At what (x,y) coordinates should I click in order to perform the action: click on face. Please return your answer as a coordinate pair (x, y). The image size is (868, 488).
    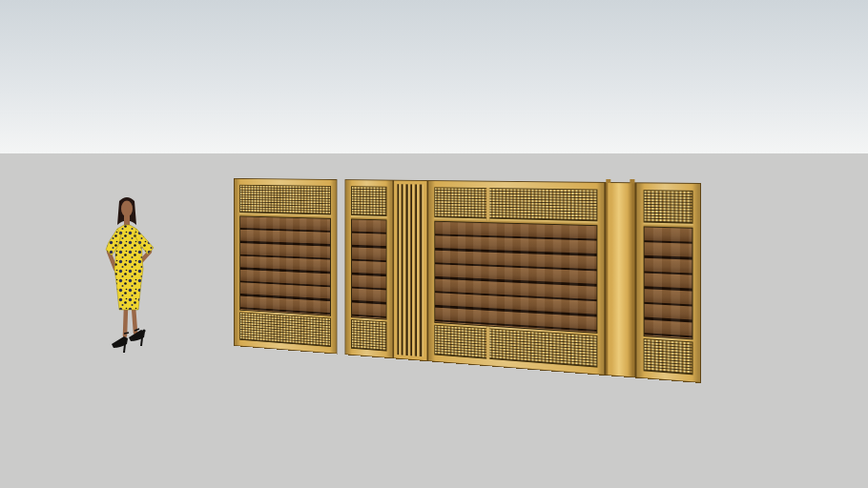
    Looking at the image, I should click on (127, 210).